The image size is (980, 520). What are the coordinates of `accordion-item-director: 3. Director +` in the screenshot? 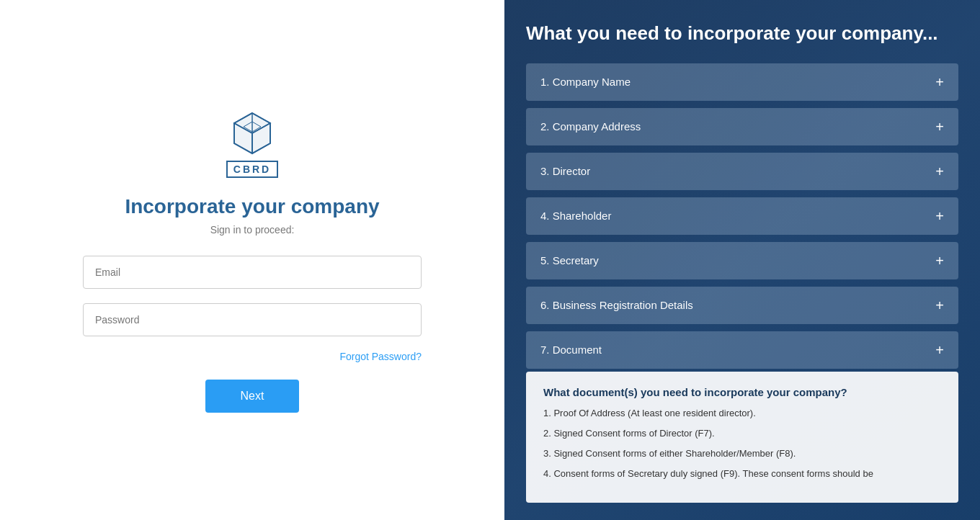 It's located at (742, 171).